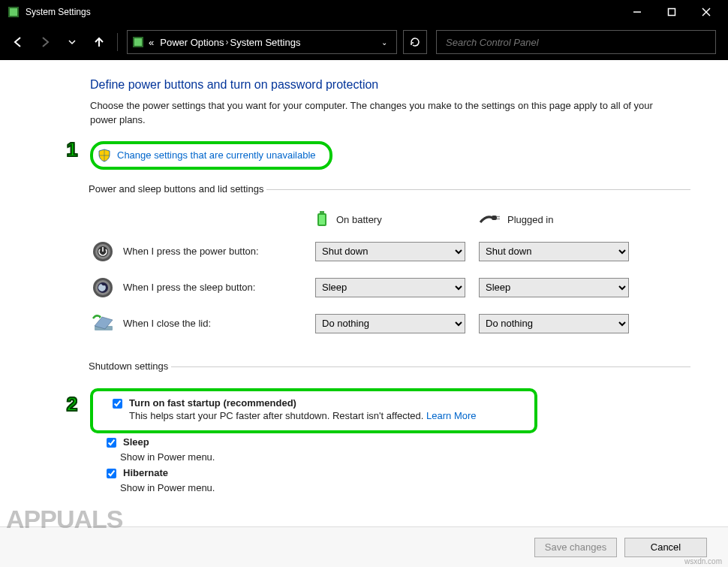 Image resolution: width=728 pixels, height=567 pixels. What do you see at coordinates (364, 12) in the screenshot?
I see `title-bar: System Settings` at bounding box center [364, 12].